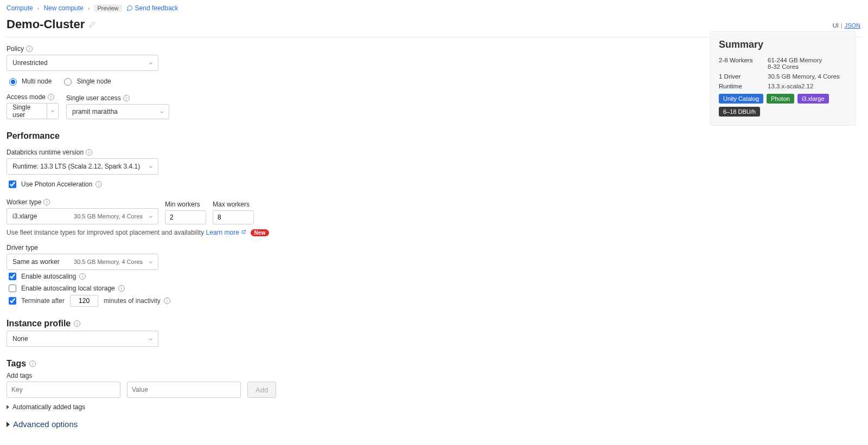  Describe the element at coordinates (82, 63) in the screenshot. I see `policy-select: Unrestricted` at that location.